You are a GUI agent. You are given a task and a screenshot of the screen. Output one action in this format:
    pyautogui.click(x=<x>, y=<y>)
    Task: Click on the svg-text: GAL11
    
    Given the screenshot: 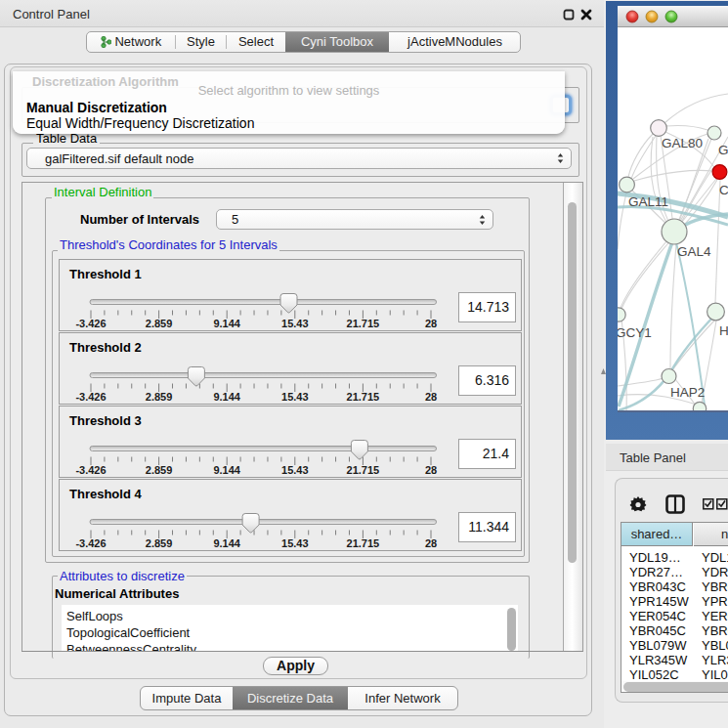 What is the action you would take?
    pyautogui.click(x=649, y=201)
    